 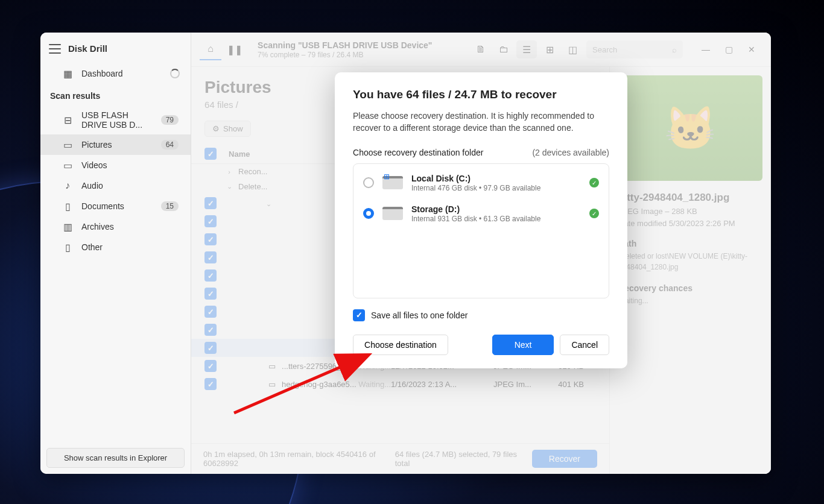 What do you see at coordinates (481, 213) in the screenshot?
I see `destination-storage-d: Storage (D:) Internal 931 GB disk • 61.3…` at bounding box center [481, 213].